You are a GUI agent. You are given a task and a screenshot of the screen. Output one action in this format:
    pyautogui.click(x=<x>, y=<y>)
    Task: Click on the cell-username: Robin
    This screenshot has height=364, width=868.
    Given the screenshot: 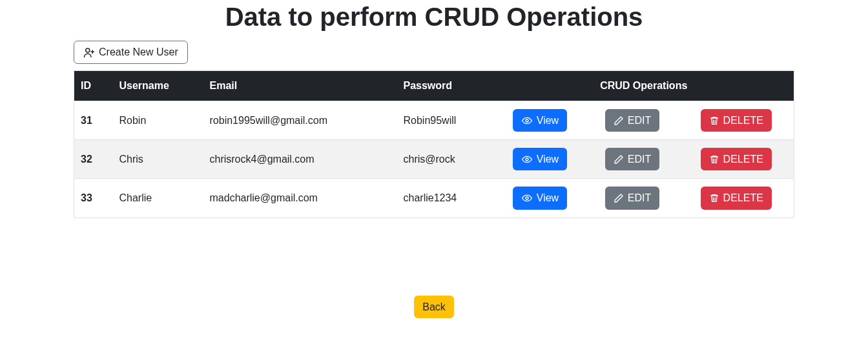 What is the action you would take?
    pyautogui.click(x=158, y=121)
    